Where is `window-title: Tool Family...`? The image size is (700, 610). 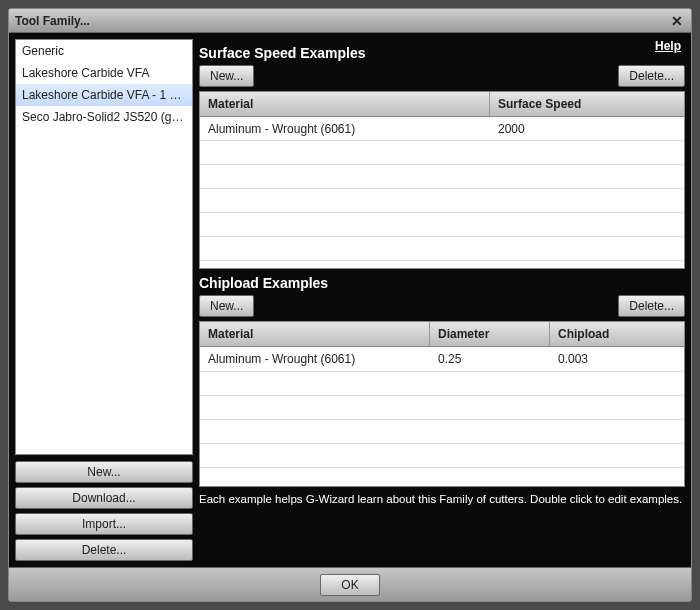 window-title: Tool Family... is located at coordinates (342, 21).